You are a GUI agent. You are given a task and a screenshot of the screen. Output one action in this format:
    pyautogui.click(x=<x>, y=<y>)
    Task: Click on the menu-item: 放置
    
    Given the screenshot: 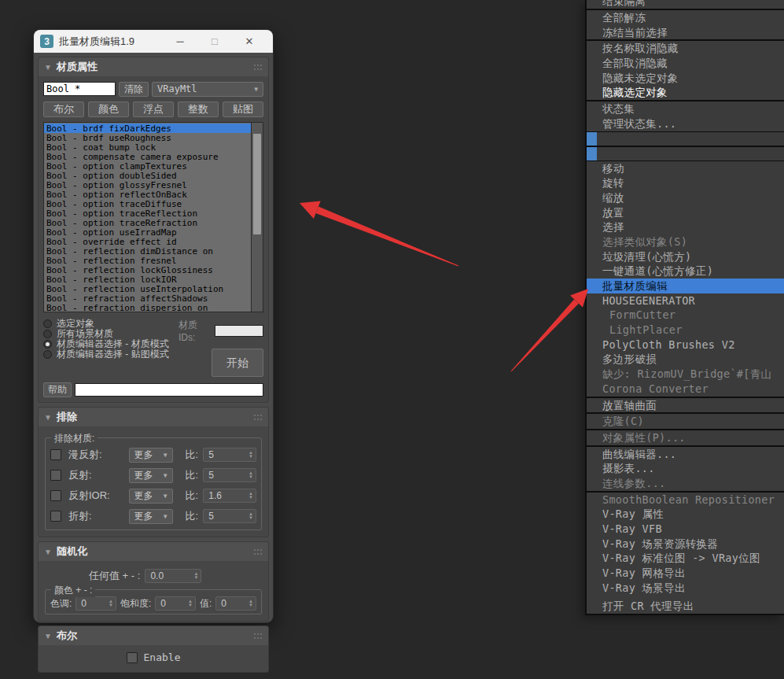 What is the action you would take?
    pyautogui.click(x=686, y=212)
    